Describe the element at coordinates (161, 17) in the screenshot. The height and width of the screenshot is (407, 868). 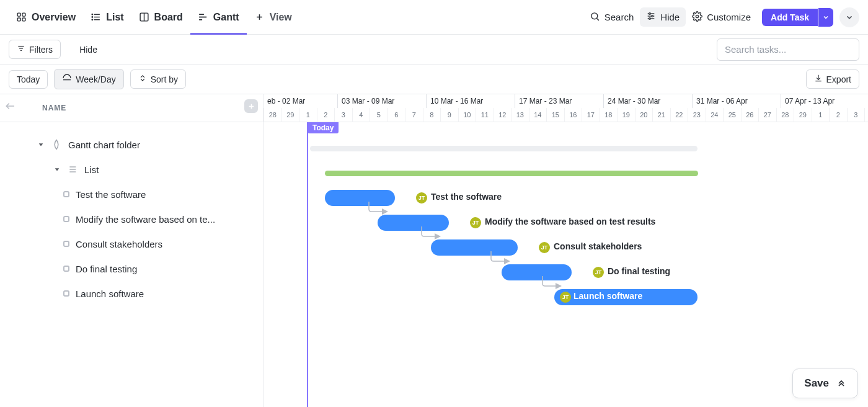
I see `tab-board: Board` at that location.